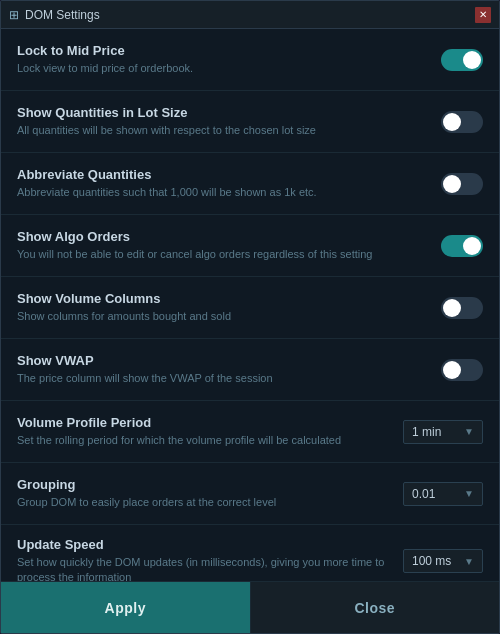  Describe the element at coordinates (443, 432) in the screenshot. I see `dropdown-volume-profile-period: 1 min▼` at that location.